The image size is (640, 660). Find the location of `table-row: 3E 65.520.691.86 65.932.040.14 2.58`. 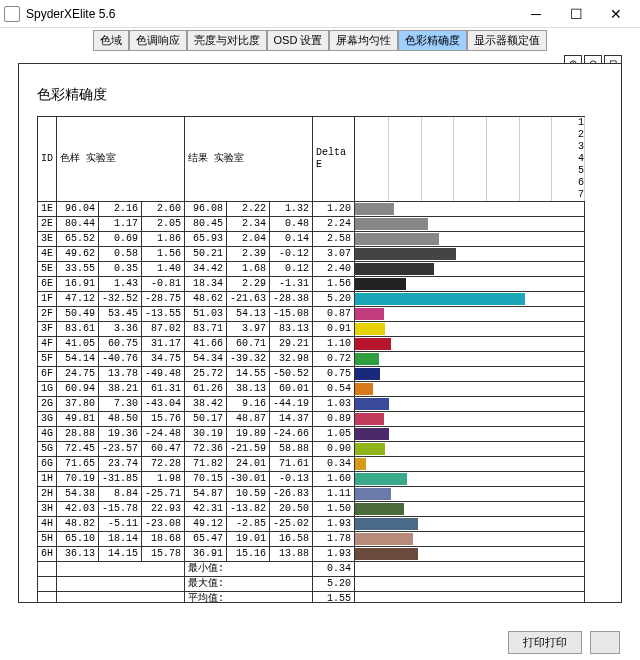

table-row: 3E 65.520.691.86 65.932.040.14 2.58 is located at coordinates (312, 240).